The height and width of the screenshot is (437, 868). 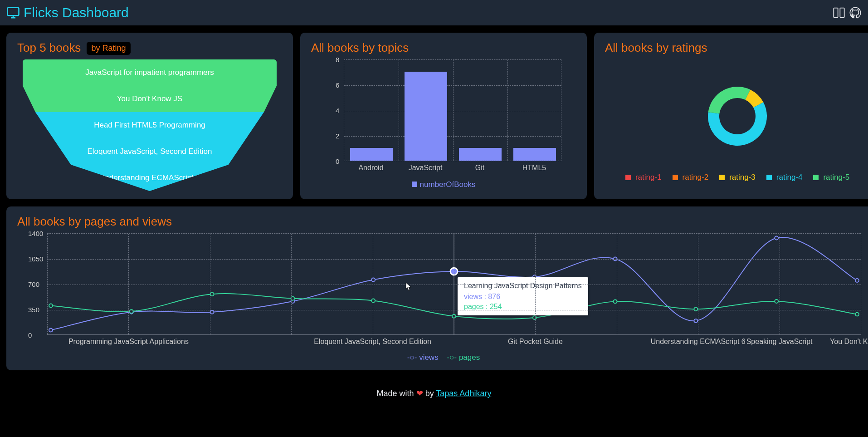 I want to click on pages-views-title: All books by pages and views, so click(x=443, y=221).